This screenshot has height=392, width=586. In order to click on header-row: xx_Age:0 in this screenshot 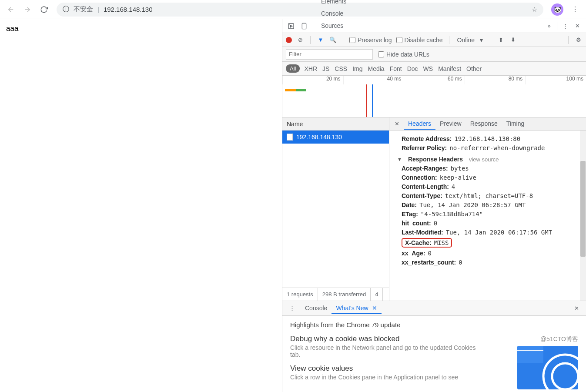, I will do `click(494, 253)`.